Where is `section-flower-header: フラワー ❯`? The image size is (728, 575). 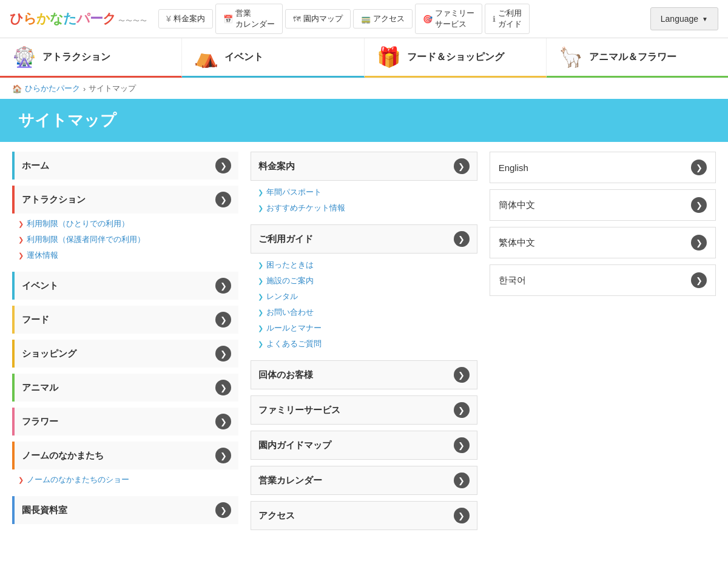
section-flower-header: フラワー ❯ is located at coordinates (125, 422).